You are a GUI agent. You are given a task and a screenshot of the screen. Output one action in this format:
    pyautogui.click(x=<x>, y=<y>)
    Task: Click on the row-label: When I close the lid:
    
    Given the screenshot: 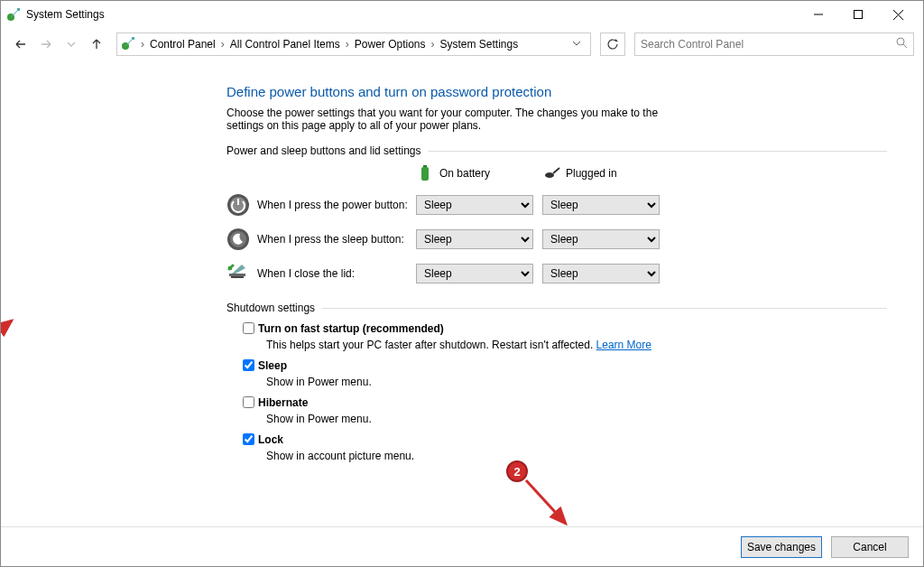 What is the action you would take?
    pyautogui.click(x=306, y=274)
    